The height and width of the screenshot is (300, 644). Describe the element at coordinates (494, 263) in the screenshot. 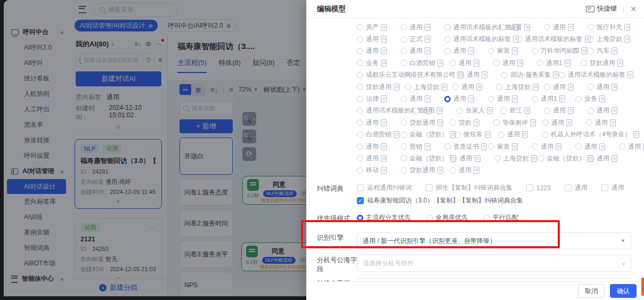

I see `ext-select: 请选择分机号组件 ∨` at that location.